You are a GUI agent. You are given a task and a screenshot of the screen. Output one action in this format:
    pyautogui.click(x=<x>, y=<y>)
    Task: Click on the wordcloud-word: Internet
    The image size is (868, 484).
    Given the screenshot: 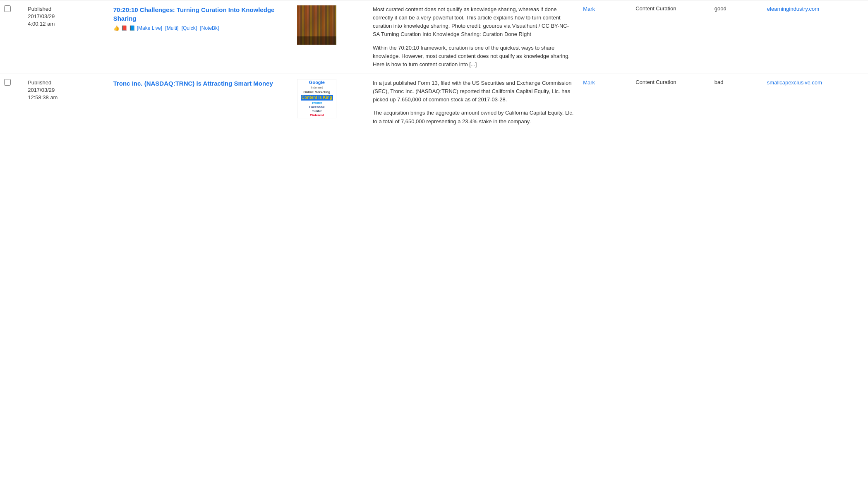 What is the action you would take?
    pyautogui.click(x=317, y=88)
    